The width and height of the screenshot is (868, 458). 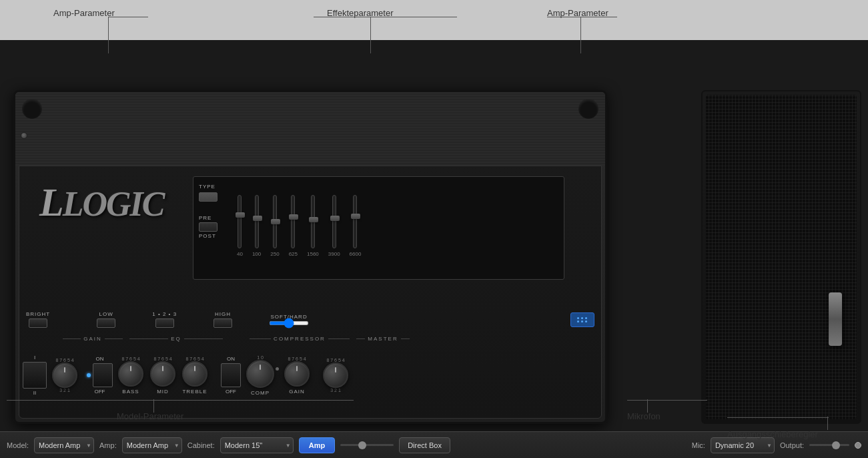 I want to click on speaker-cabinet, so click(x=781, y=257).